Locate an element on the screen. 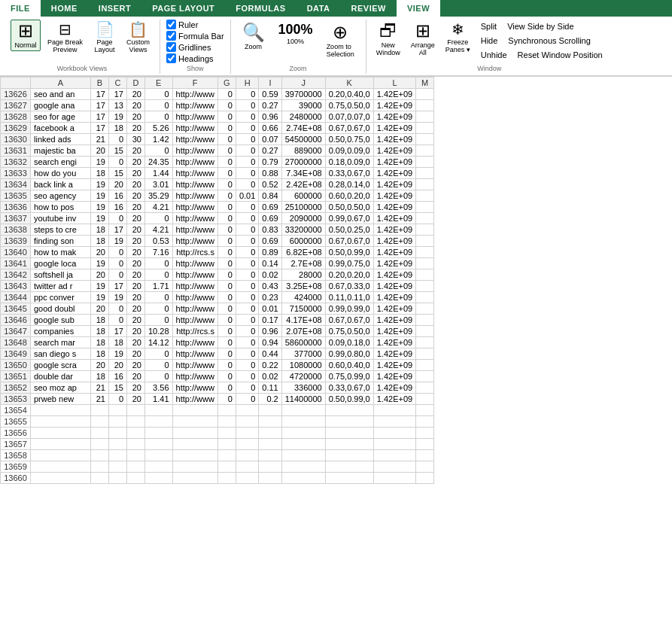 This screenshot has height=636, width=672. row-number: 13647 is located at coordinates (16, 331).